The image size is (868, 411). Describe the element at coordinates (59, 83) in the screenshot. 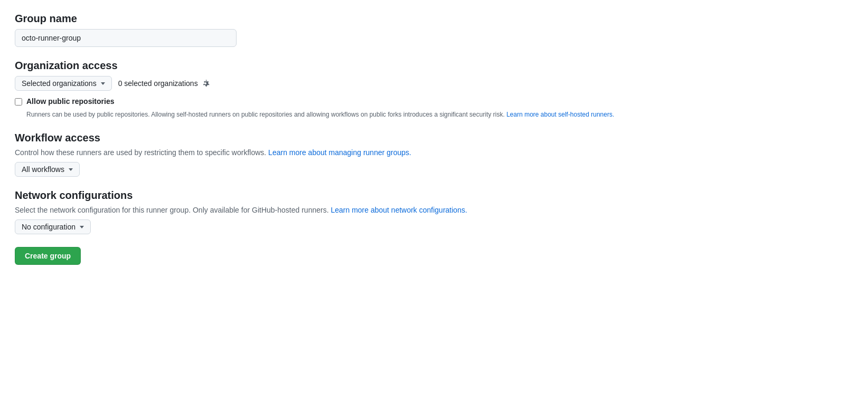

I see `selected-orgs-dropdown-label: Selected organizations` at that location.